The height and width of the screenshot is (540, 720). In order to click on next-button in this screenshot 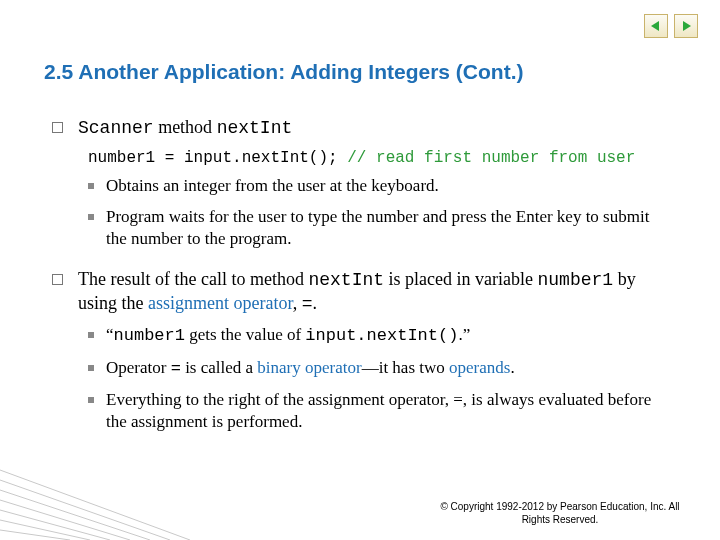, I will do `click(686, 26)`.